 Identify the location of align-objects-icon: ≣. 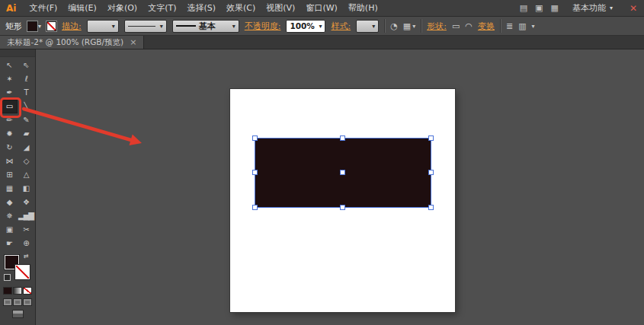
(509, 26).